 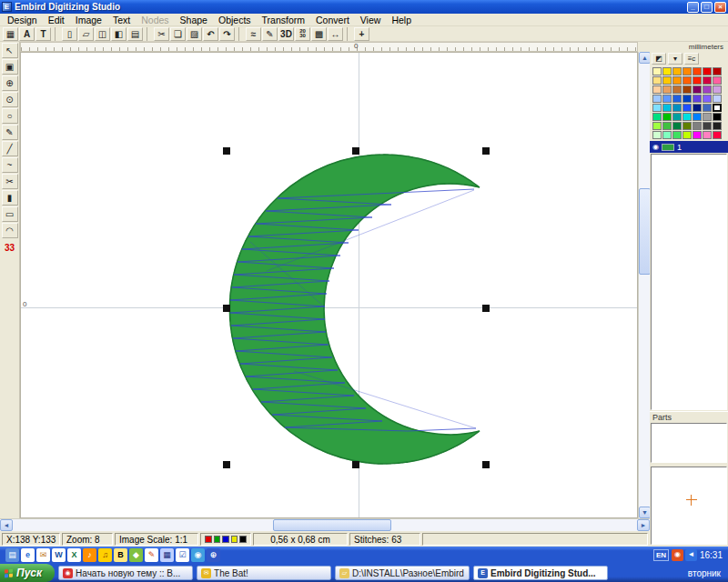 I want to click on toolbar-button: T, so click(x=44, y=35).